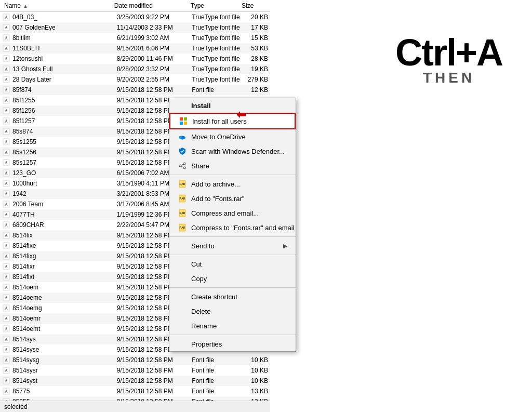 The height and width of the screenshot is (412, 532). What do you see at coordinates (201, 166) in the screenshot?
I see `cm-label-share: Share` at bounding box center [201, 166].